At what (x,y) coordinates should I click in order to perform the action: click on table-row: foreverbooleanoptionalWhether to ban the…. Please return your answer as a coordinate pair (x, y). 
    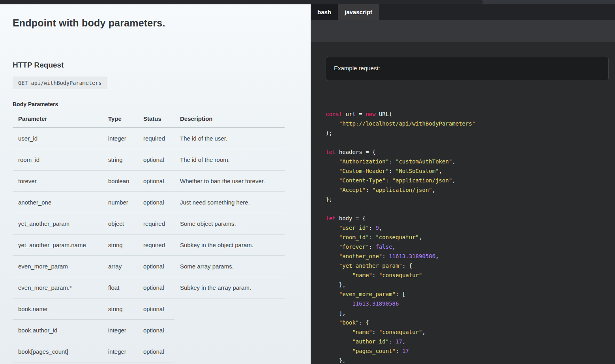
    Looking at the image, I should click on (148, 181).